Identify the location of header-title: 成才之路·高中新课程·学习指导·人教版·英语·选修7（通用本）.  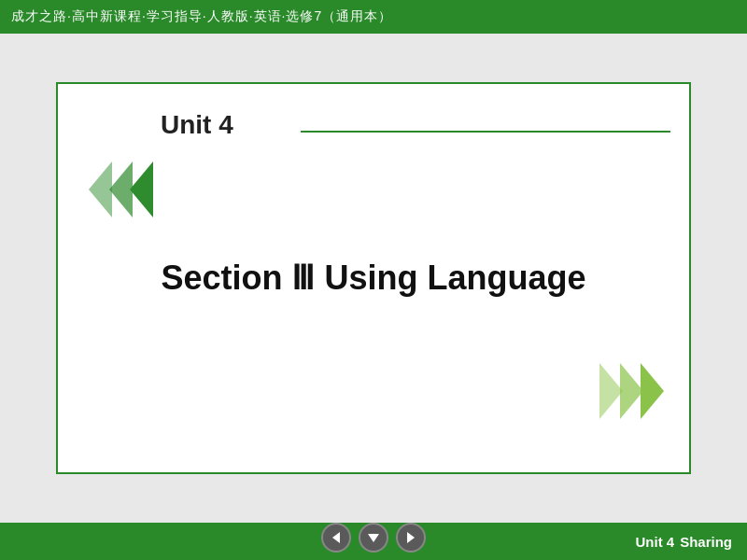
(202, 17).